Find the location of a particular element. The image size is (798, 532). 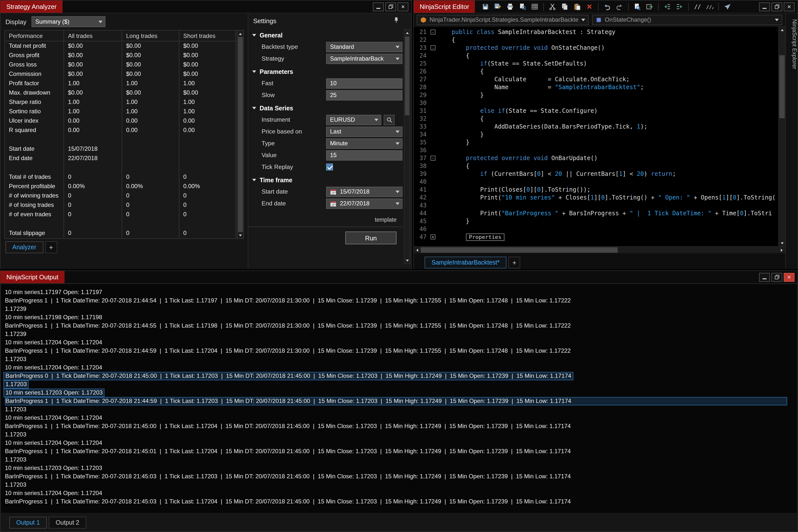

redo-button is located at coordinates (620, 7).